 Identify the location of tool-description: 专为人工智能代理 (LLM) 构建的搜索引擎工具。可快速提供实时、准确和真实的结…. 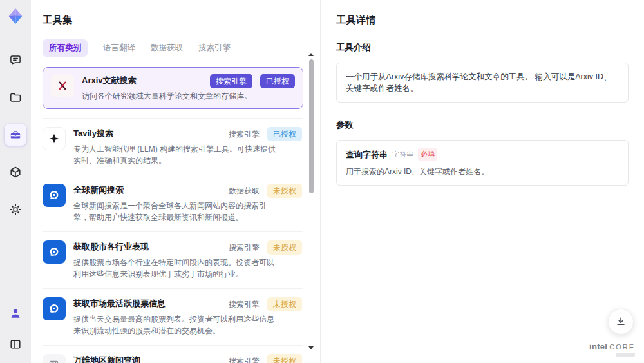
(176, 155).